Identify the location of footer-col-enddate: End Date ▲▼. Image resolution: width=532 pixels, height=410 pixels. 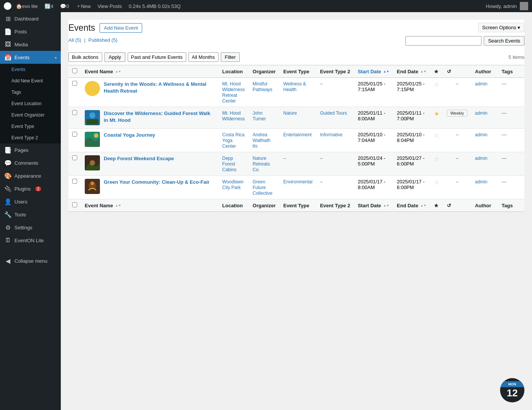
(412, 206).